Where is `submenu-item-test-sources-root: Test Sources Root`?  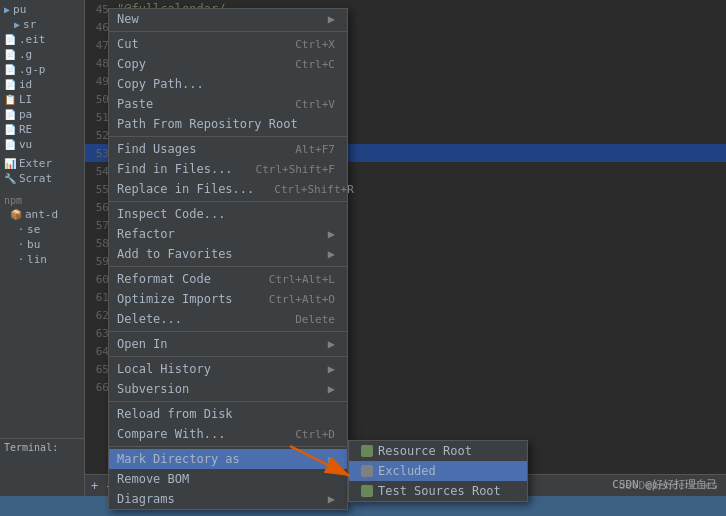 submenu-item-test-sources-root: Test Sources Root is located at coordinates (438, 491).